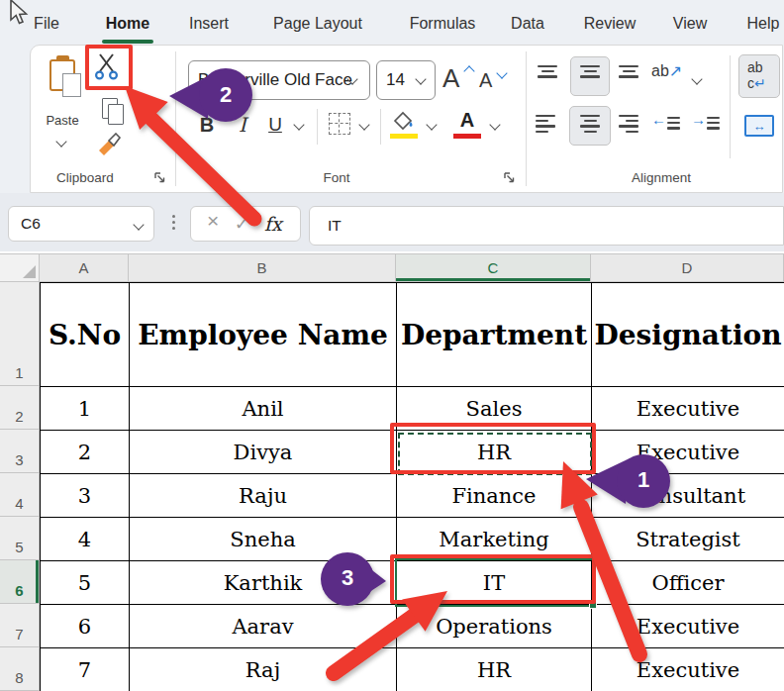 The height and width of the screenshot is (691, 784). I want to click on cell-d5: Strategist, so click(688, 540).